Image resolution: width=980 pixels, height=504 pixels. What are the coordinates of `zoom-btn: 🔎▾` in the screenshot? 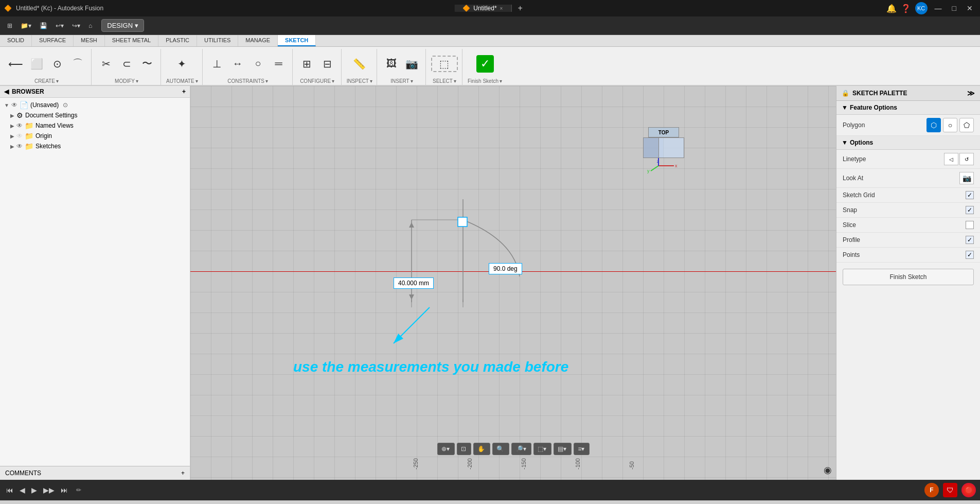 It's located at (521, 449).